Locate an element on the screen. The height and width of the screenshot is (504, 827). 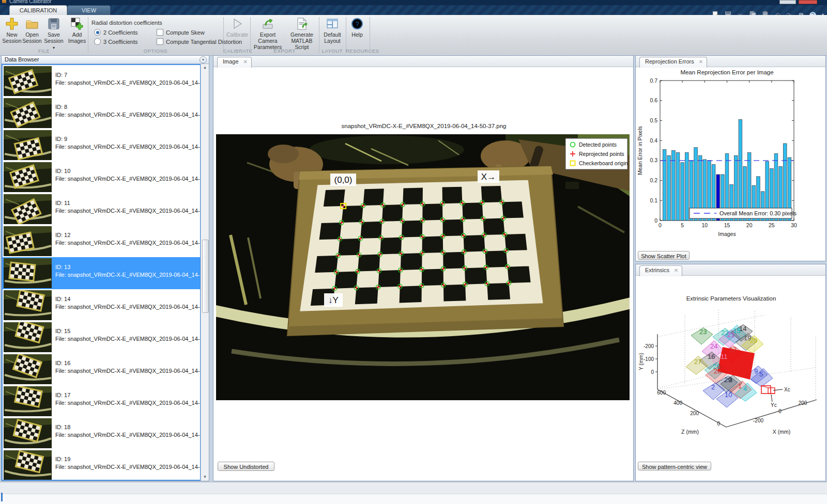
calibrate-icon is located at coordinates (237, 24).